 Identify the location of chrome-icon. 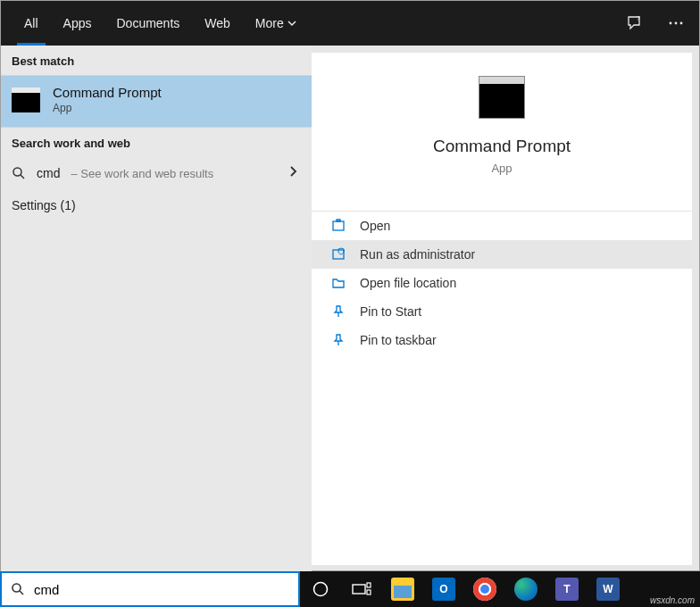
(485, 589).